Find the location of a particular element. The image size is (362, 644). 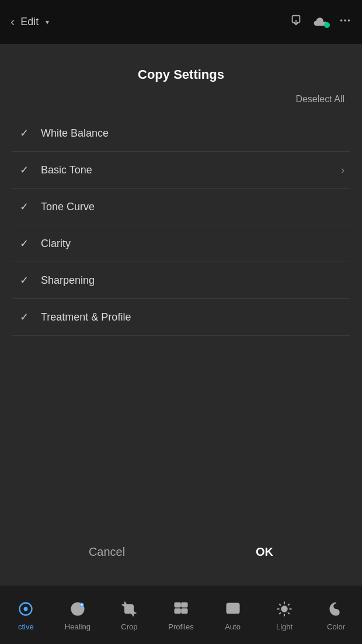

cloud-sync-dot is located at coordinates (327, 25).